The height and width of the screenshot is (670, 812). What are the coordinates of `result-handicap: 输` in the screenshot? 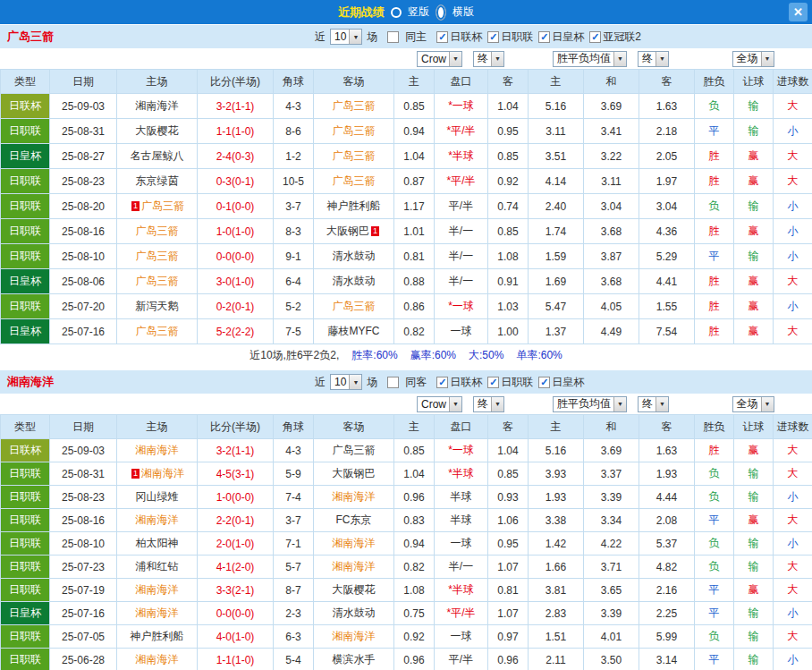 It's located at (754, 474).